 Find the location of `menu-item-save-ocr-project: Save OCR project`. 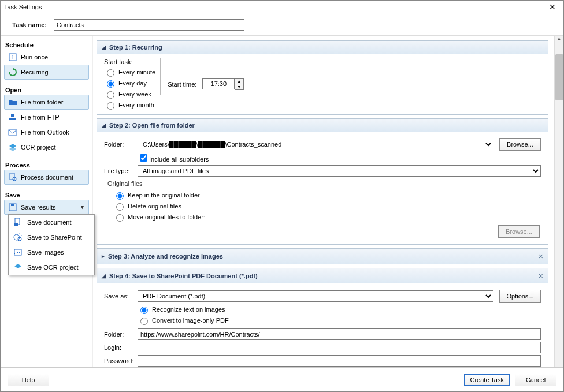

menu-item-save-ocr-project: Save OCR project is located at coordinates (51, 267).